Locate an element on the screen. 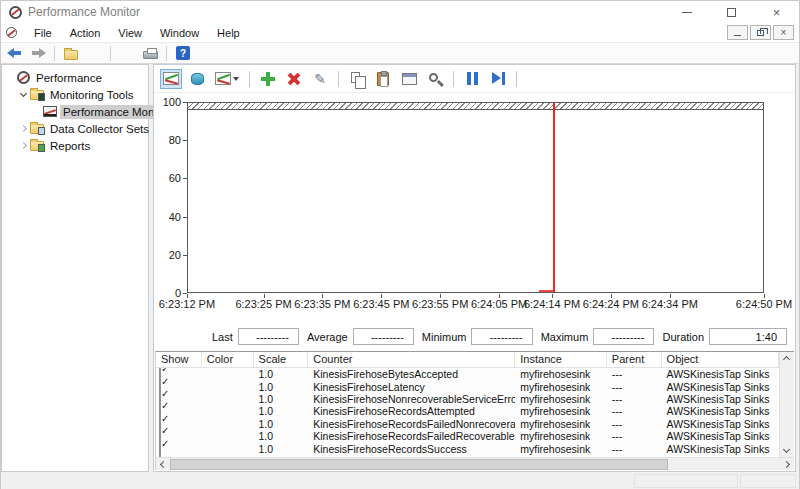 This screenshot has height=489, width=800. column-header-instance: Instance is located at coordinates (561, 360).